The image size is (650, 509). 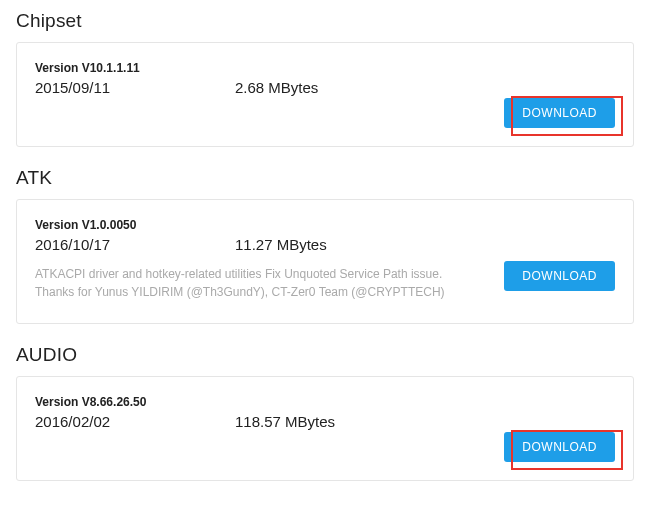 What do you see at coordinates (285, 422) in the screenshot?
I see `file-size: 118.57 MBytes` at bounding box center [285, 422].